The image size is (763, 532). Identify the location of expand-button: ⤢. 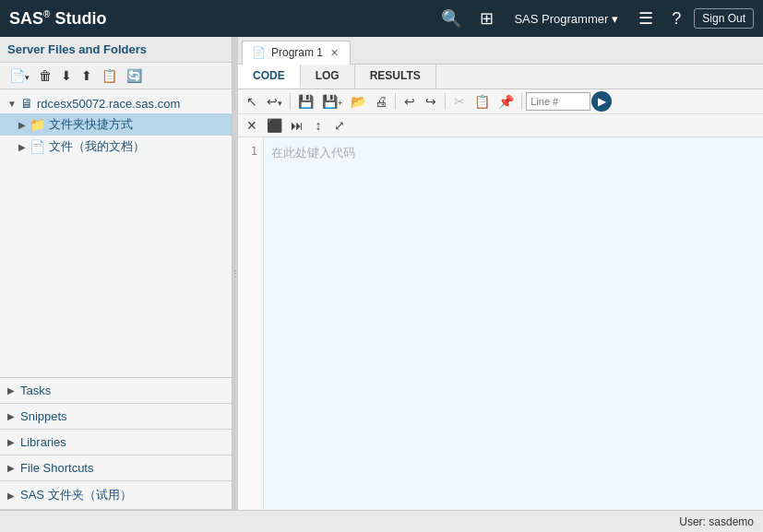
(340, 125).